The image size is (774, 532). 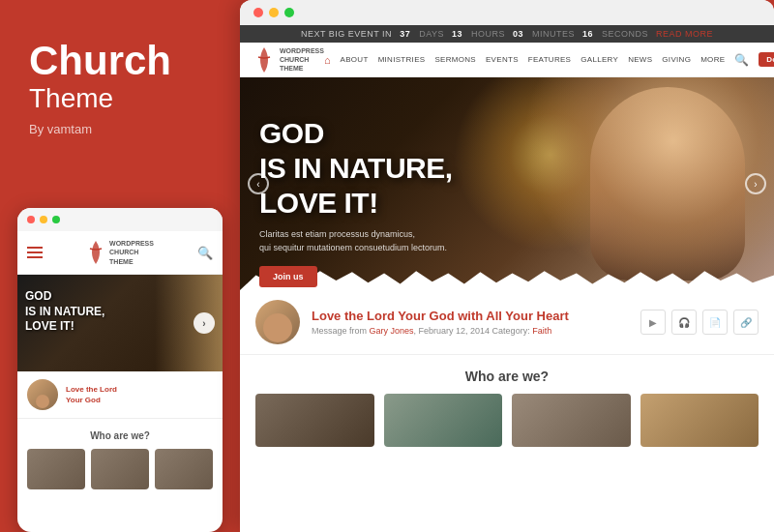 I want to click on mobile-dot-green, so click(x=56, y=220).